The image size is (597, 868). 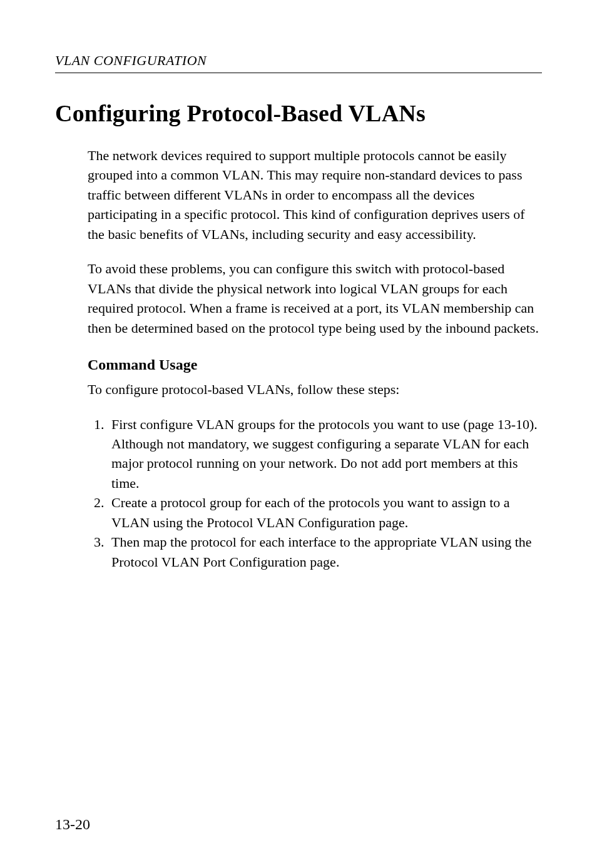 I want to click on subheading-command-usage: Command Usage, so click(x=315, y=365).